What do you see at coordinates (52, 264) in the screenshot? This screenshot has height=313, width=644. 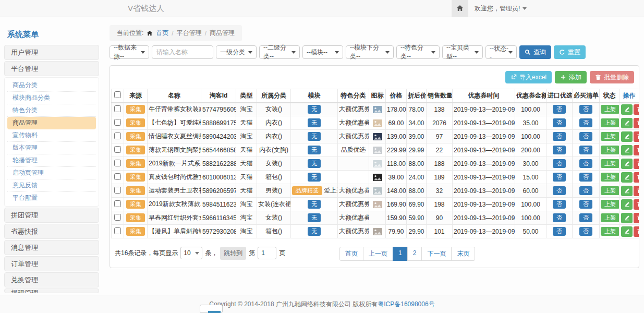 I see `sidebar-group-订单管理: 订单管理` at bounding box center [52, 264].